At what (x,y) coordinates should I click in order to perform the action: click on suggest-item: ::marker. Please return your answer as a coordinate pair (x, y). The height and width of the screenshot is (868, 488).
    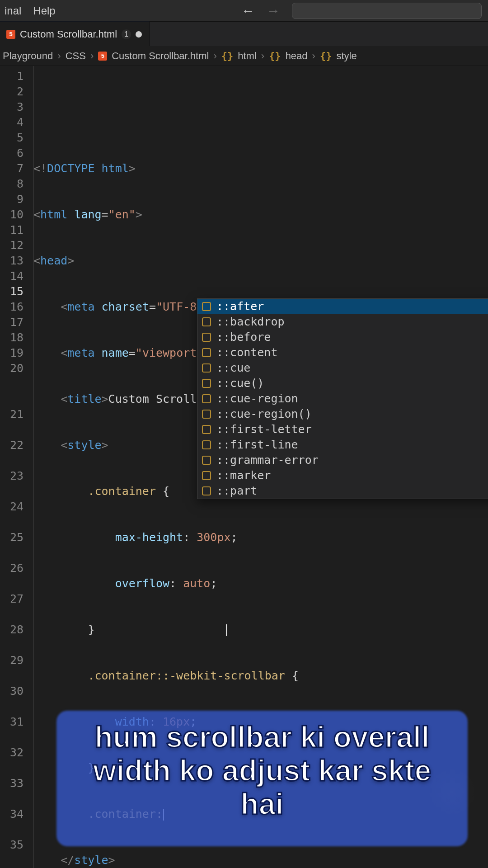
    Looking at the image, I should click on (343, 476).